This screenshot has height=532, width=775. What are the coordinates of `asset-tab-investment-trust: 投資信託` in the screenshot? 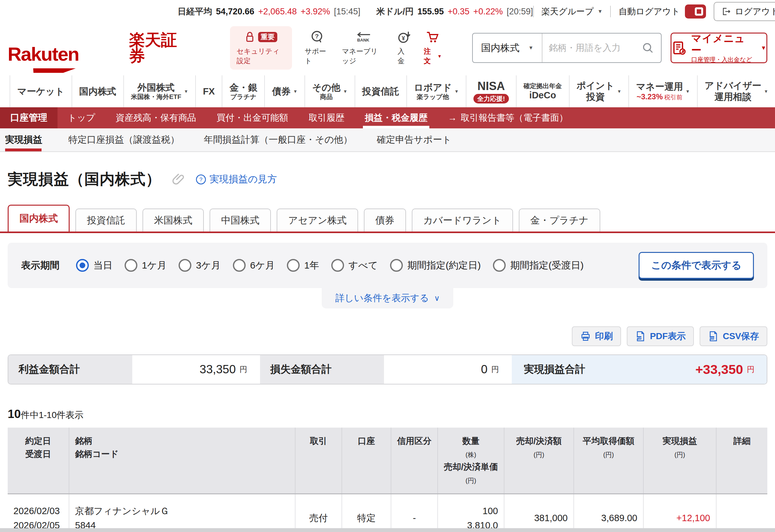 It's located at (106, 220).